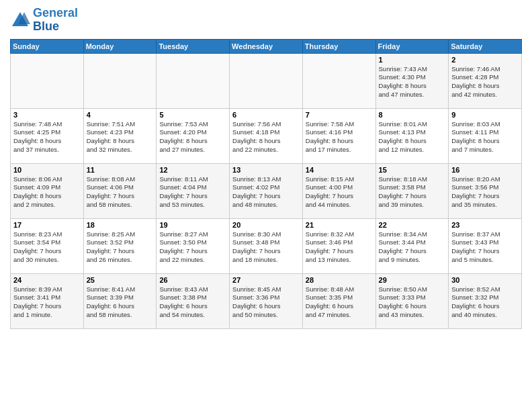  I want to click on day-number: 14, so click(339, 170).